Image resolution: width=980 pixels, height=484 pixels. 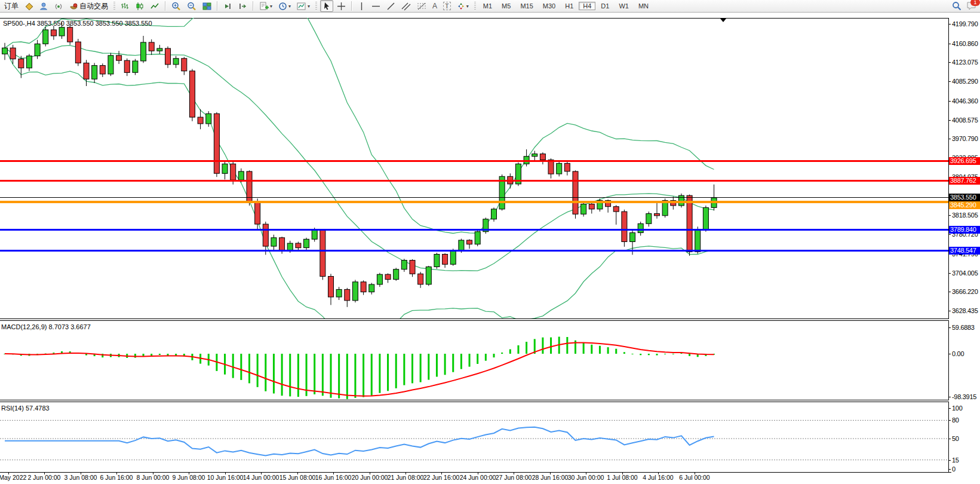 What do you see at coordinates (586, 477) in the screenshot?
I see `time-tick-label: 30 Jun 00:00` at bounding box center [586, 477].